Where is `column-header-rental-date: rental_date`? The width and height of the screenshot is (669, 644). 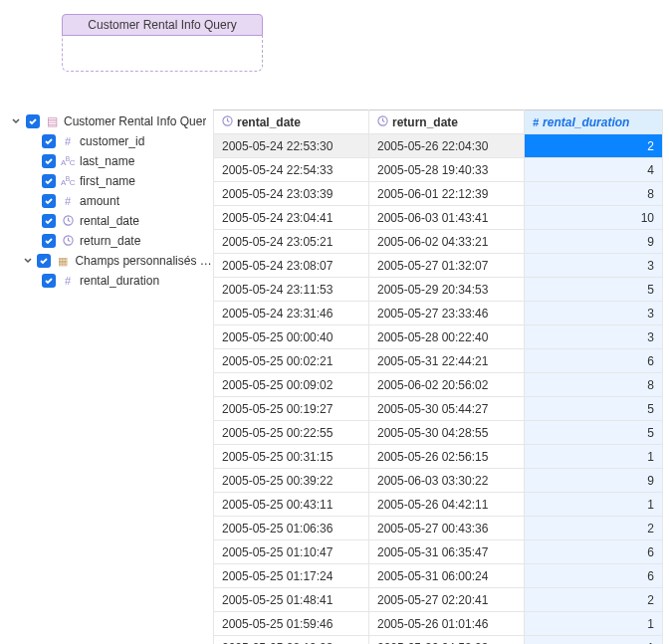
column-header-rental-date: rental_date is located at coordinates (292, 122).